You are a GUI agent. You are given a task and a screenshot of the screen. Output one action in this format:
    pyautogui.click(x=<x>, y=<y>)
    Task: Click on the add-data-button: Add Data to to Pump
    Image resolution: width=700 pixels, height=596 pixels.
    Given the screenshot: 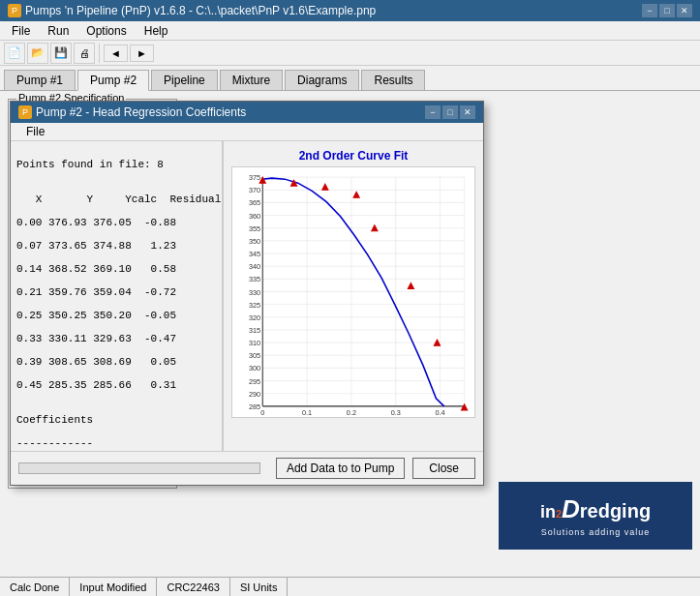 What is the action you would take?
    pyautogui.click(x=341, y=468)
    